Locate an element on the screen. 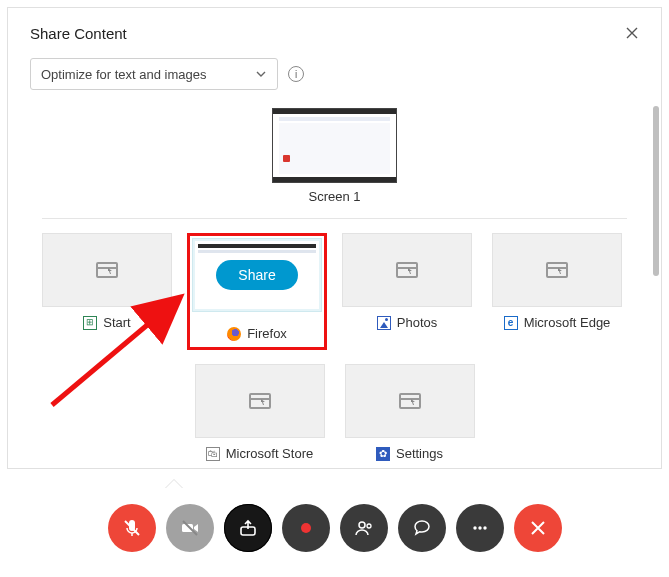 The width and height of the screenshot is (669, 577). store-icon is located at coordinates (213, 454).